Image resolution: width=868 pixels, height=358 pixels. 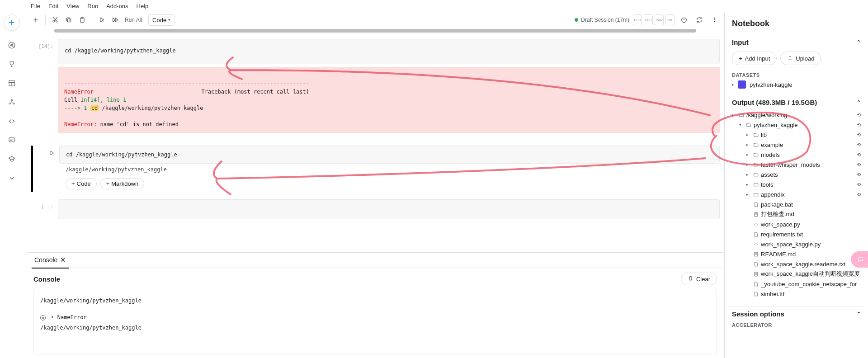 What do you see at coordinates (93, 6) in the screenshot?
I see `menu-run: Run` at bounding box center [93, 6].